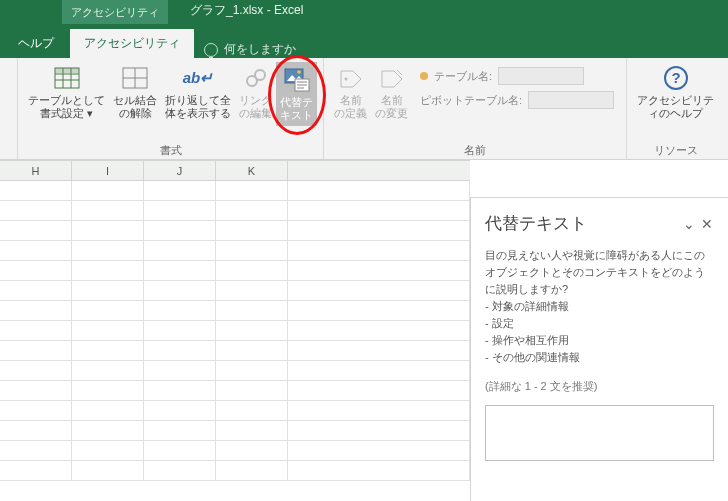 This screenshot has height=501, width=728. Describe the element at coordinates (571, 100) in the screenshot. I see `pivot-name-field` at that location.